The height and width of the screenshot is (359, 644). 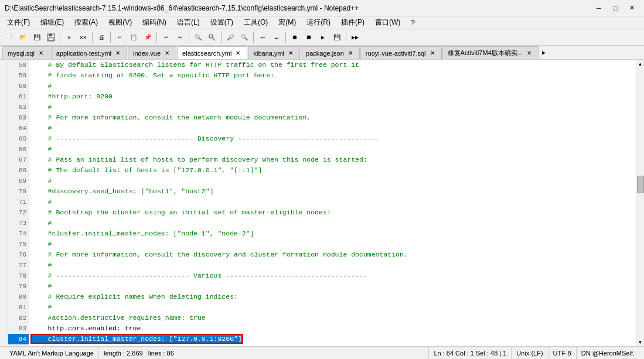 What do you see at coordinates (37, 37) in the screenshot?
I see `save-button: 💾` at bounding box center [37, 37].